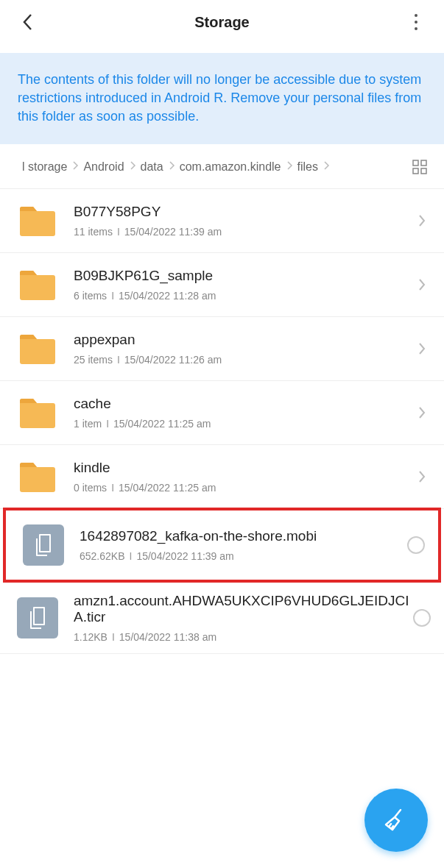  I want to click on breadcrumb-item: data, so click(152, 166).